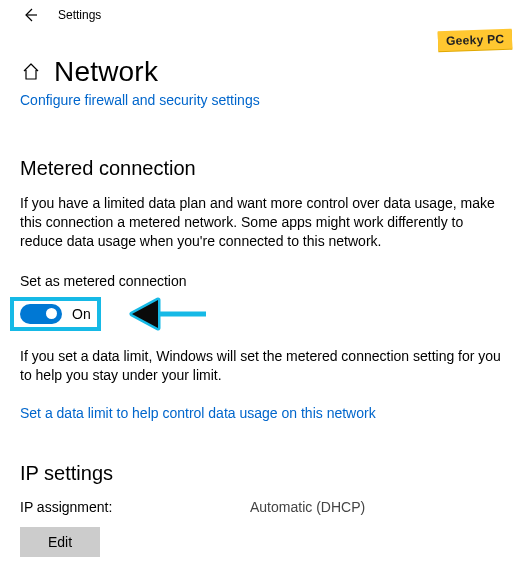 The width and height of the screenshot is (528, 577). What do you see at coordinates (60, 542) in the screenshot?
I see `edit-button: Edit` at bounding box center [60, 542].